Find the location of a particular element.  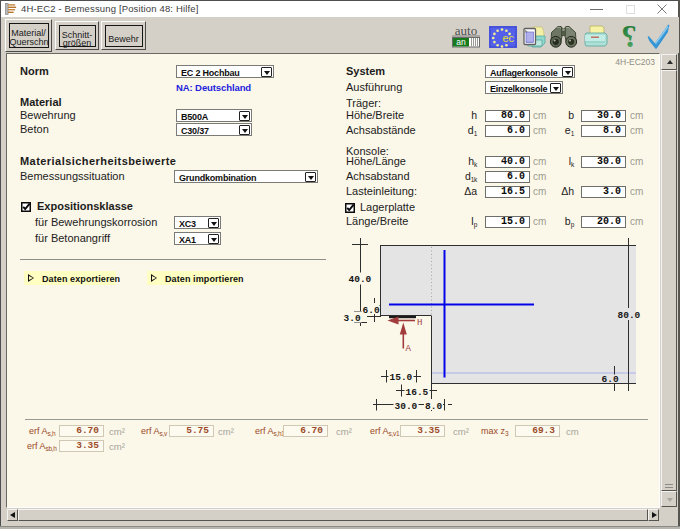

svg-text: 15.0 is located at coordinates (402, 378).